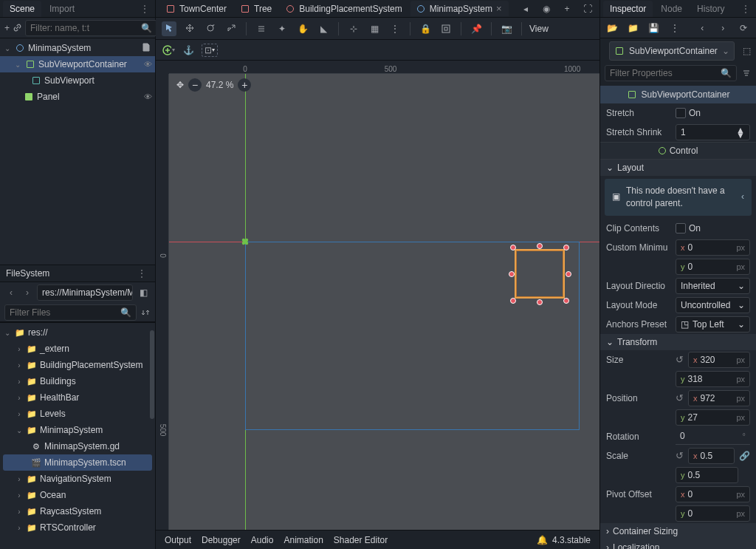 The width and height of the screenshot is (756, 549). What do you see at coordinates (27, 293) in the screenshot?
I see `nav-fwd-icon: ›` at bounding box center [27, 293].